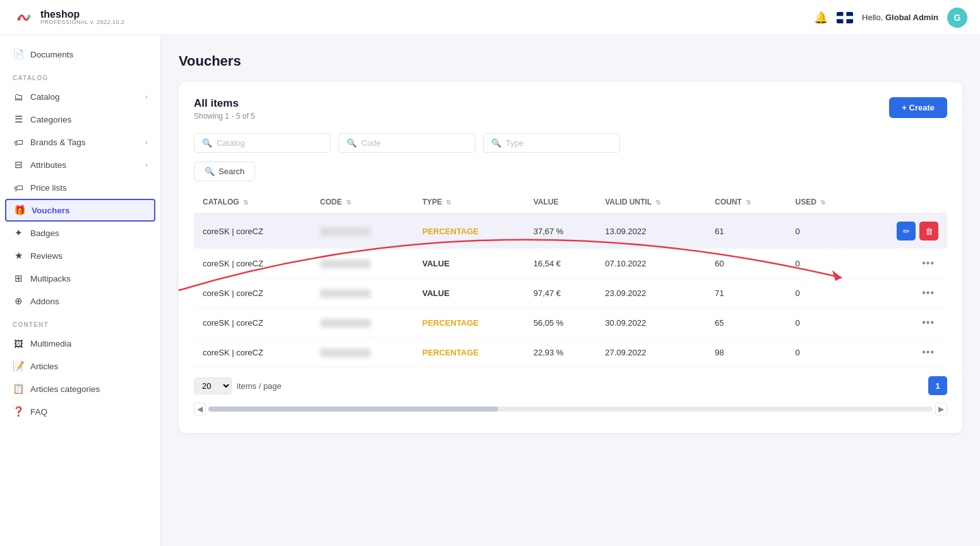 Image resolution: width=980 pixels, height=546 pixels. What do you see at coordinates (58, 143) in the screenshot?
I see `sidebar-label-brands: Brands & Tags` at bounding box center [58, 143].